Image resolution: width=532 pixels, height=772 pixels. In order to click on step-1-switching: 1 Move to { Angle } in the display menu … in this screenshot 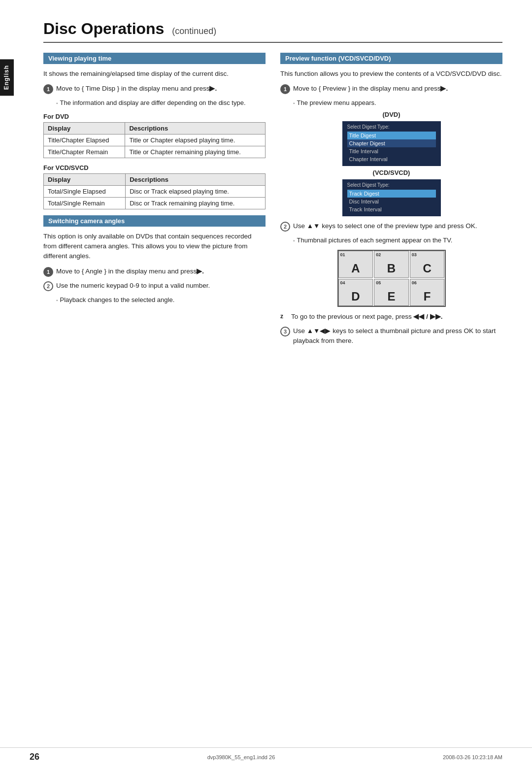, I will do `click(155, 272)`.